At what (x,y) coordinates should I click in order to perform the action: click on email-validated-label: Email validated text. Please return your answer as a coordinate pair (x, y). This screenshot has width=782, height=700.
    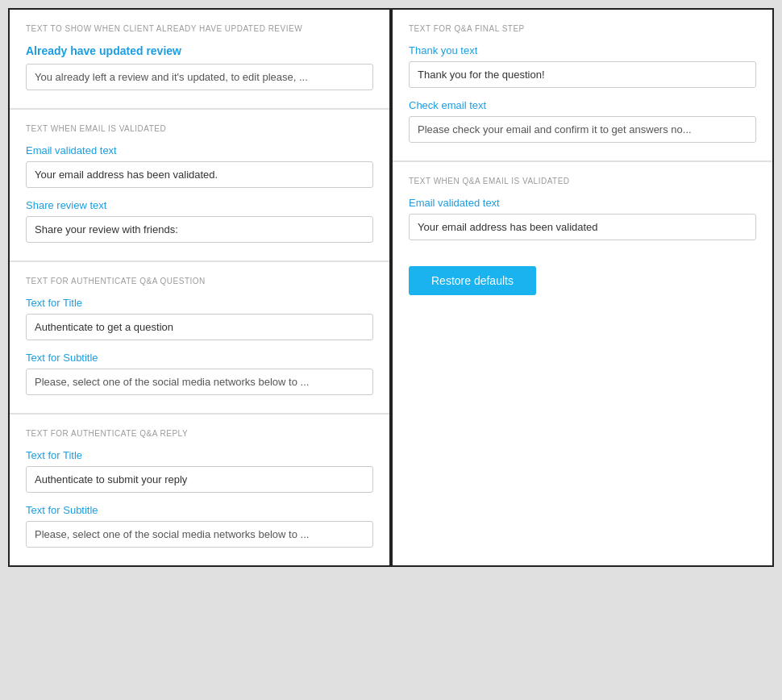
    Looking at the image, I should click on (200, 150).